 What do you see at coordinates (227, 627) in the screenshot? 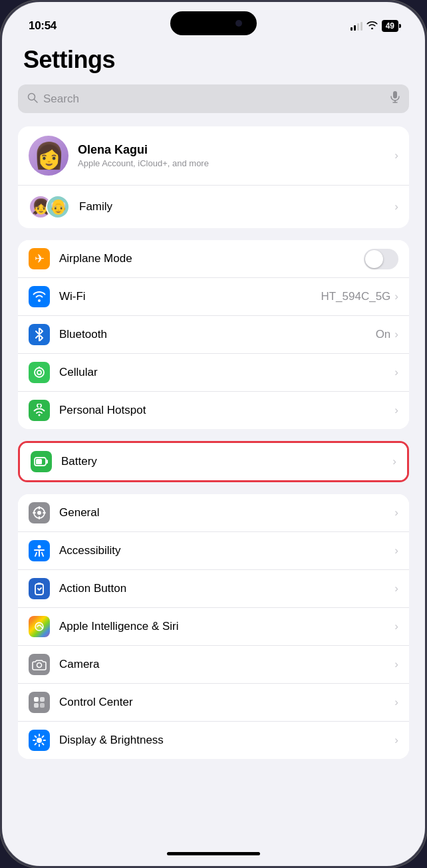
I see `siri-label: Apple Intelligence & Siri` at bounding box center [227, 627].